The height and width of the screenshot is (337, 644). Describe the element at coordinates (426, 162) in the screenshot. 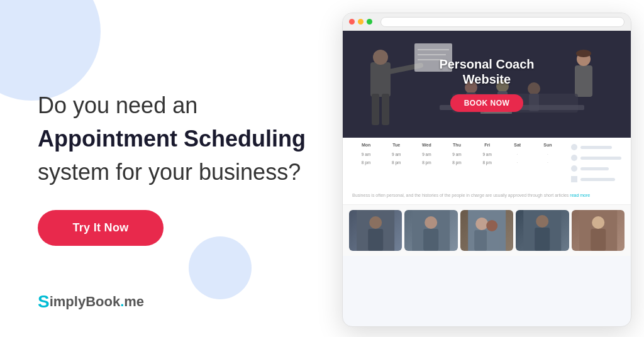

I see `time-wed-2: 8 pm` at that location.